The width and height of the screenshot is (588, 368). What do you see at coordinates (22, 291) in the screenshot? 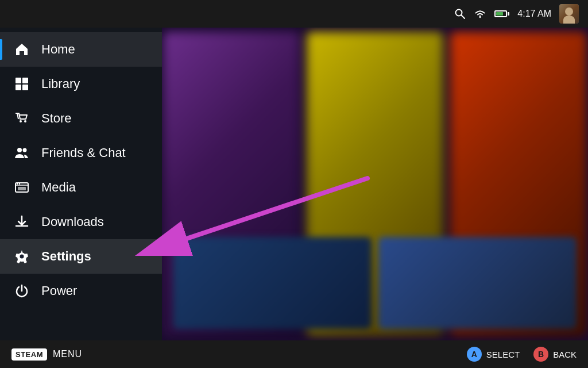
I see `power-icon` at bounding box center [22, 291].